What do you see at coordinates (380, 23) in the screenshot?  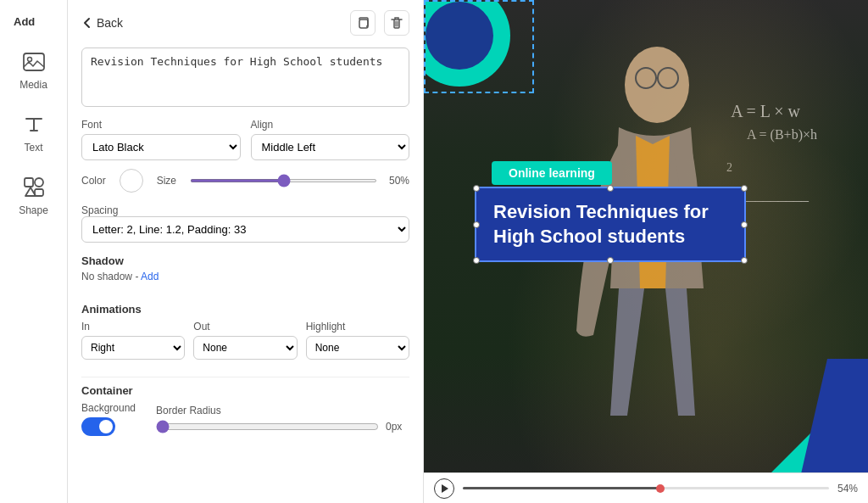 I see `panel-header-icons` at bounding box center [380, 23].